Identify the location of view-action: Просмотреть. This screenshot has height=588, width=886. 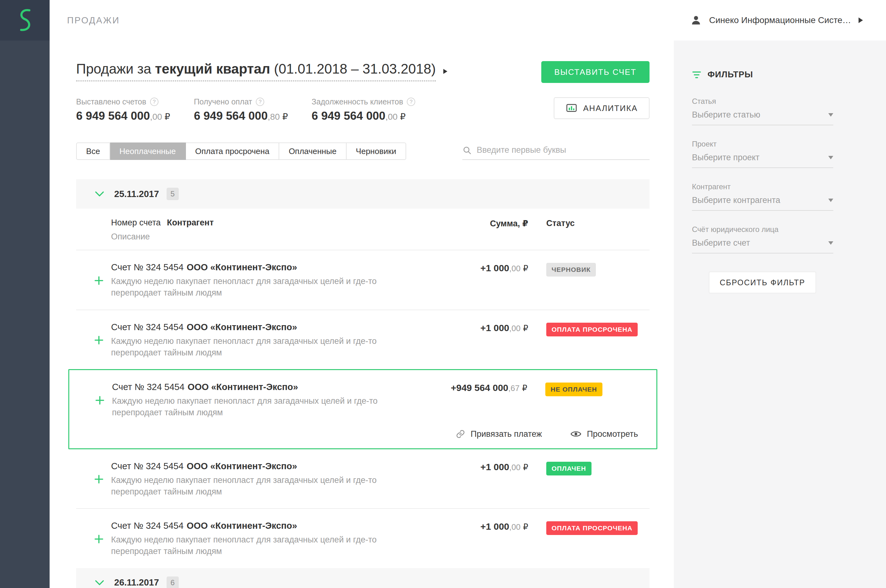
(604, 434).